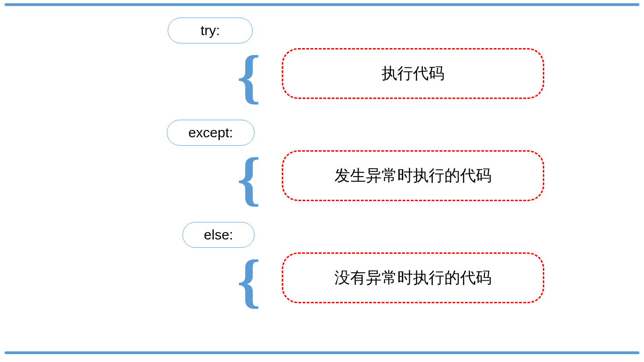  Describe the element at coordinates (210, 31) in the screenshot. I see `keyword-try-label: try:` at that location.